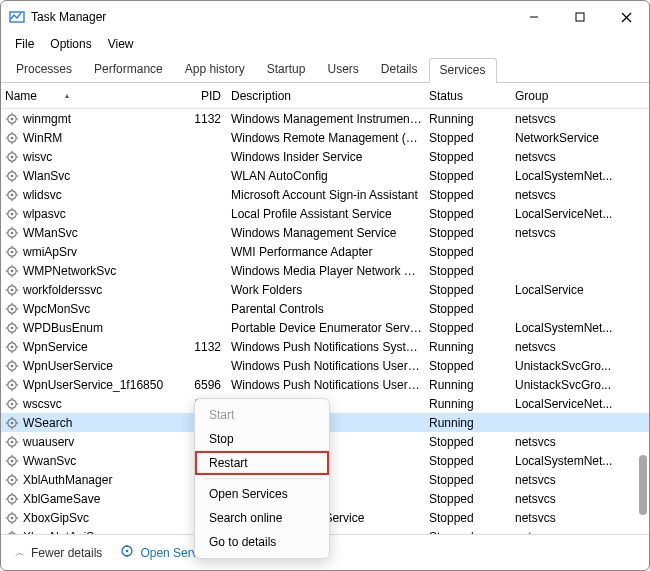  What do you see at coordinates (325, 308) in the screenshot?
I see `table-row: WpcMonSvcParental ControlsStopped` at bounding box center [325, 308].